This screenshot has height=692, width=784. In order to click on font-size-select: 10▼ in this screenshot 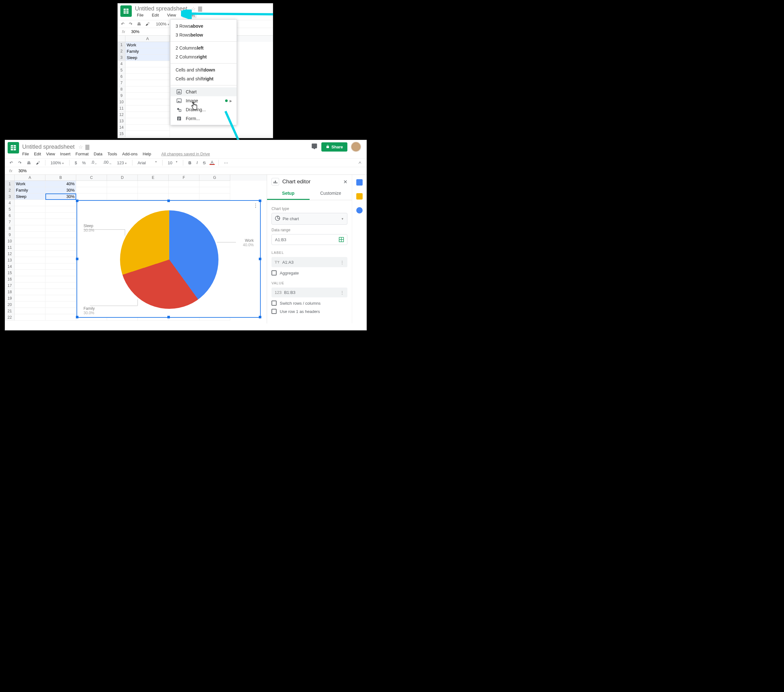, I will do `click(173, 163)`.